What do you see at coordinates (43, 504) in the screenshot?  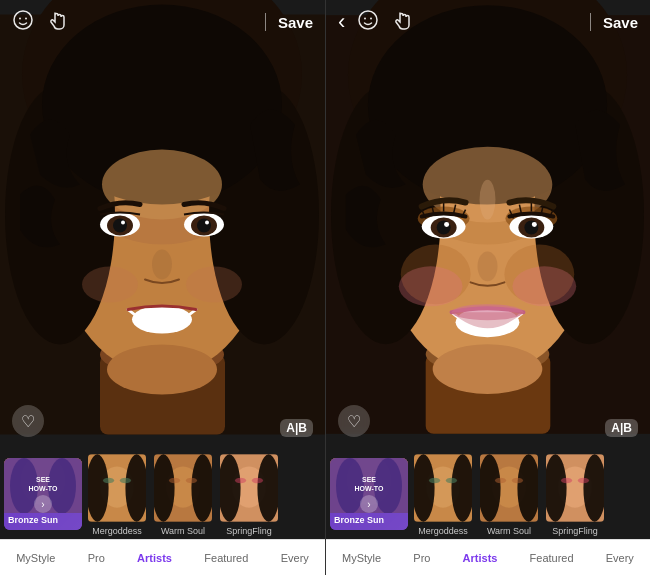 I see `see-how-arrow-left: ›` at bounding box center [43, 504].